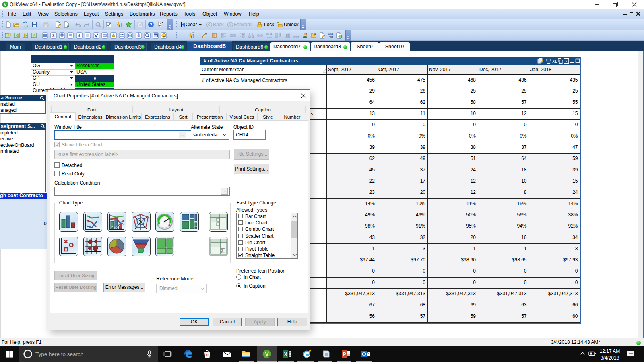  What do you see at coordinates (344, 354) in the screenshot?
I see `svg-text: P` at bounding box center [344, 354].